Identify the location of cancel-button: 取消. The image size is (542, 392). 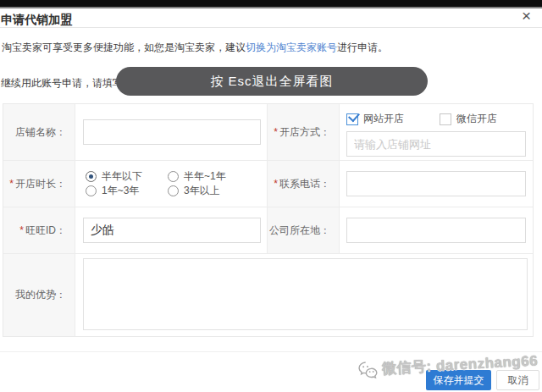
(518, 380).